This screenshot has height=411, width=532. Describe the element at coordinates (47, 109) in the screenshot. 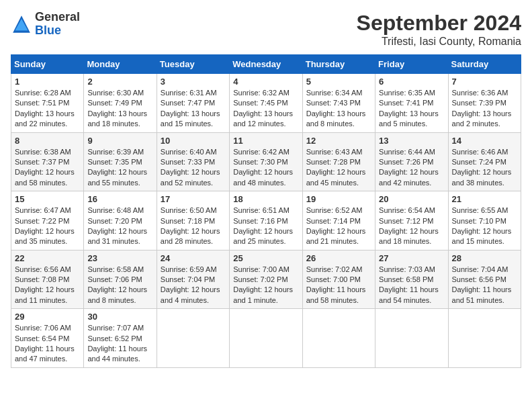

I see `day-info: Sunrise: 6:28 AM Sunset: 7:51 PM Dayligh…` at that location.